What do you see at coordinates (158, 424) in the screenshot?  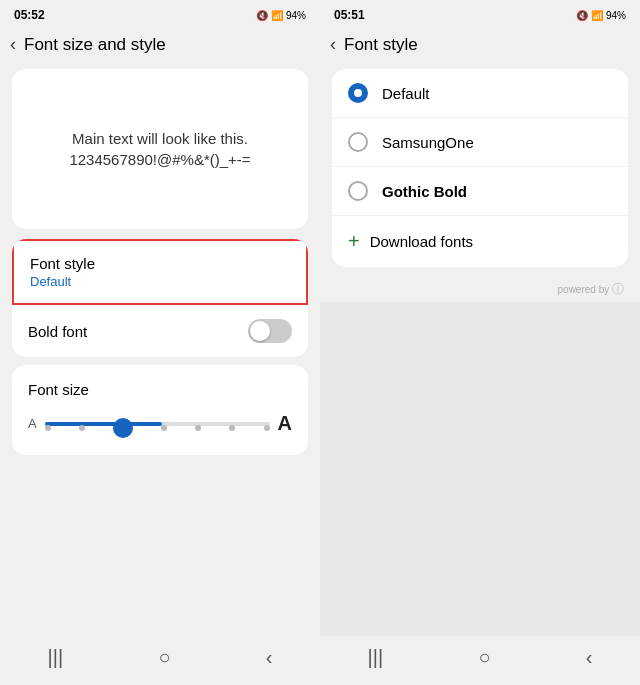 I see `font-size-slider` at bounding box center [158, 424].